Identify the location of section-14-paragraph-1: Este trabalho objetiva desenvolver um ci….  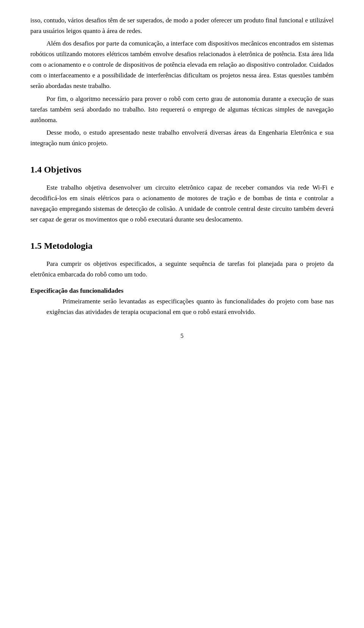
(182, 204).